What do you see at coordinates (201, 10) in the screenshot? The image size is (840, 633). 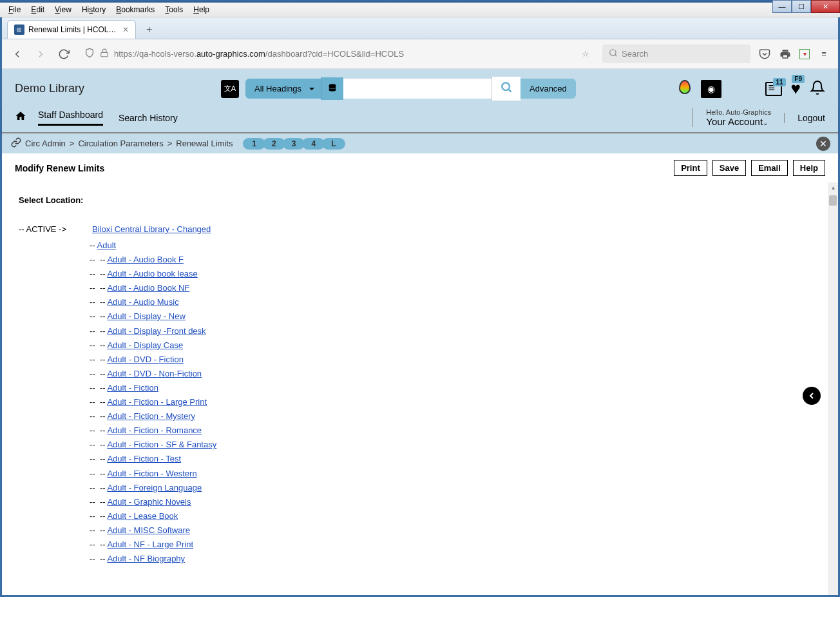 I see `menu-help: Help` at bounding box center [201, 10].